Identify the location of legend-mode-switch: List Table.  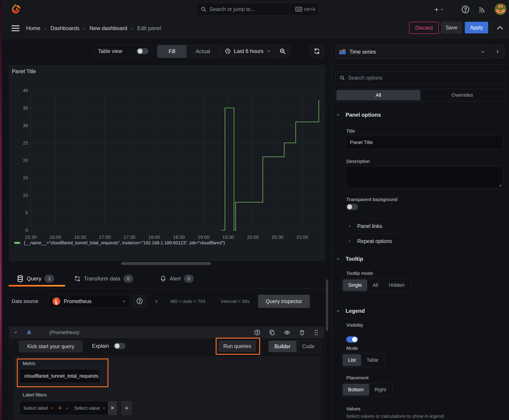
(363, 360).